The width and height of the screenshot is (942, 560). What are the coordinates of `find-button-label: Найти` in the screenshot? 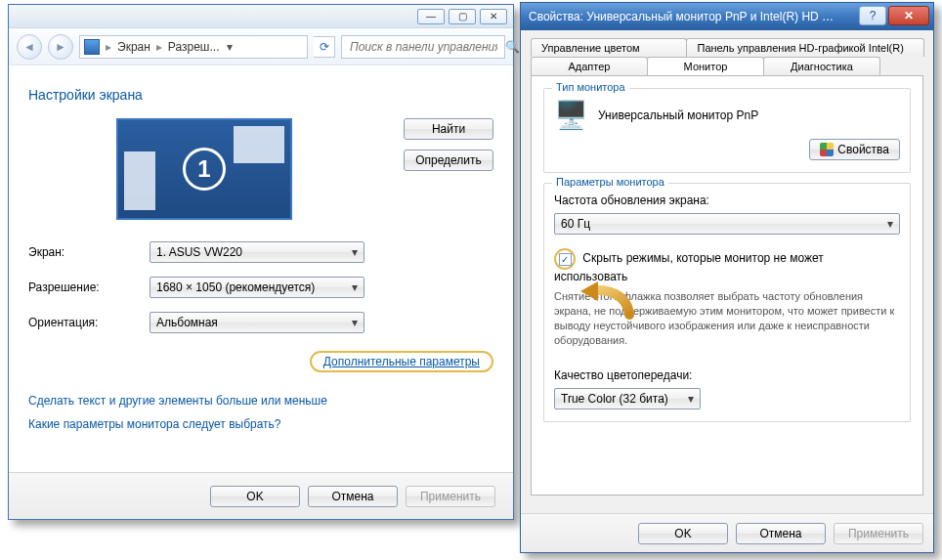 It's located at (449, 129).